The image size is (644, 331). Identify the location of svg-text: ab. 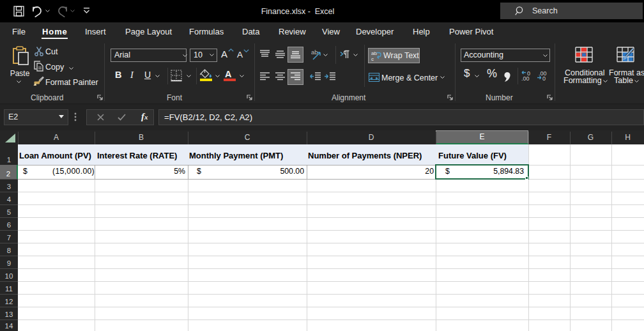
(314, 52).